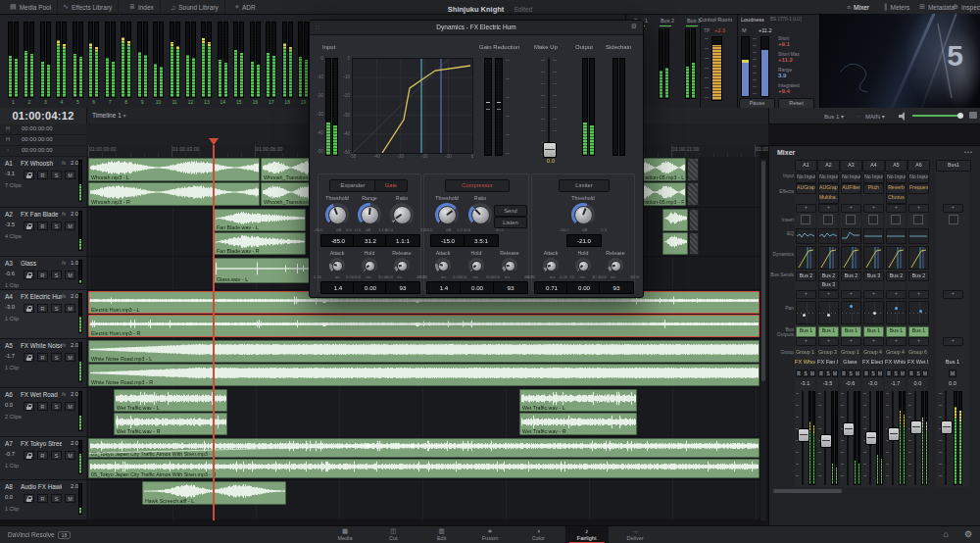  Describe the element at coordinates (874, 276) in the screenshot. I see `bus-send: Bus 3` at that location.